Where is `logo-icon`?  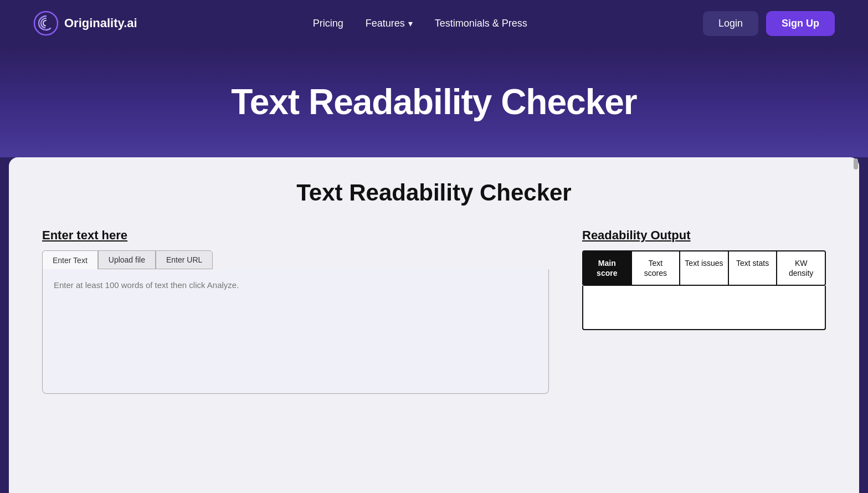 logo-icon is located at coordinates (46, 23).